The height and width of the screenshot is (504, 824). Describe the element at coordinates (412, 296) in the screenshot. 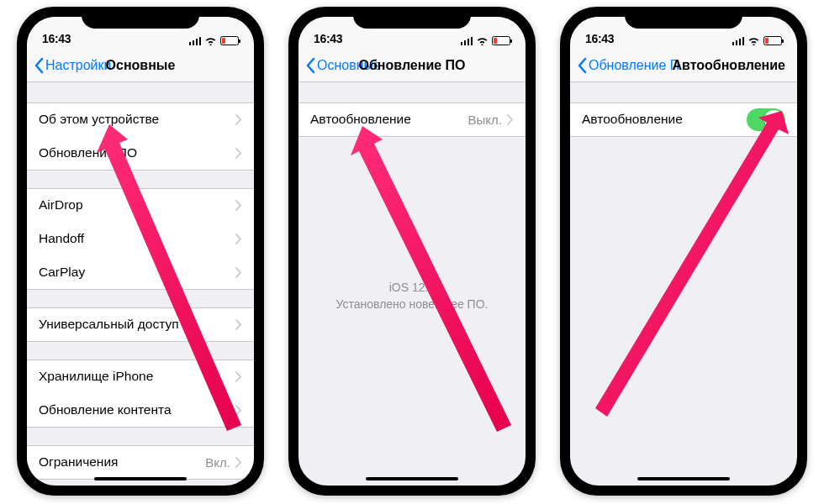

I see `status-message: iOS 12.0 Установлено новейшее ПО.` at that location.